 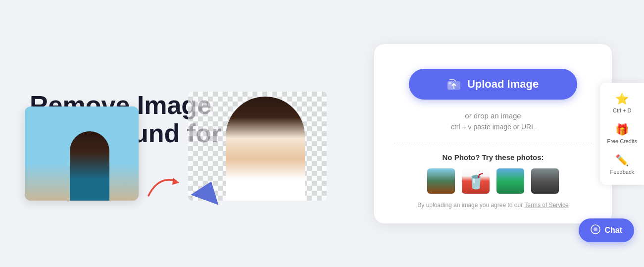 I want to click on after-image, so click(x=257, y=146).